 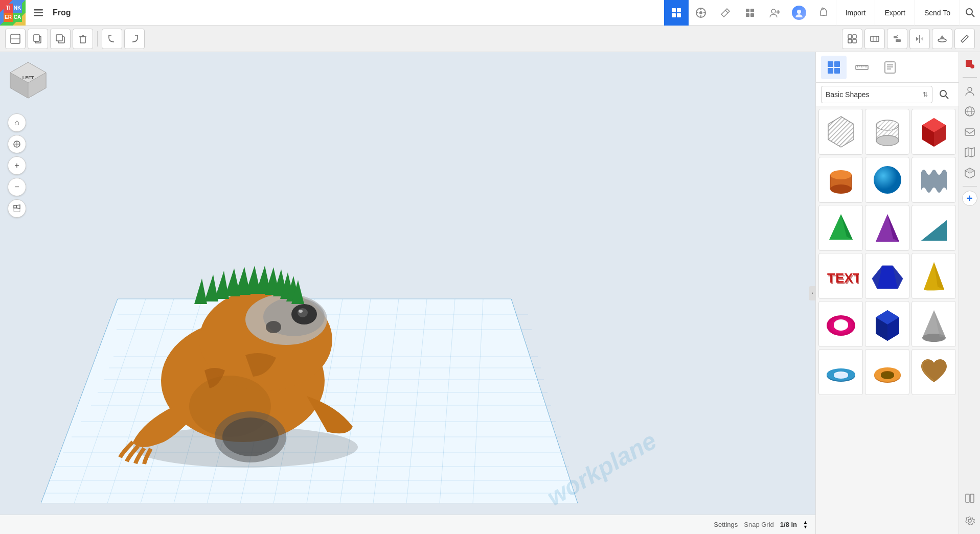 I want to click on far-right-panel: +, so click(x=969, y=293).